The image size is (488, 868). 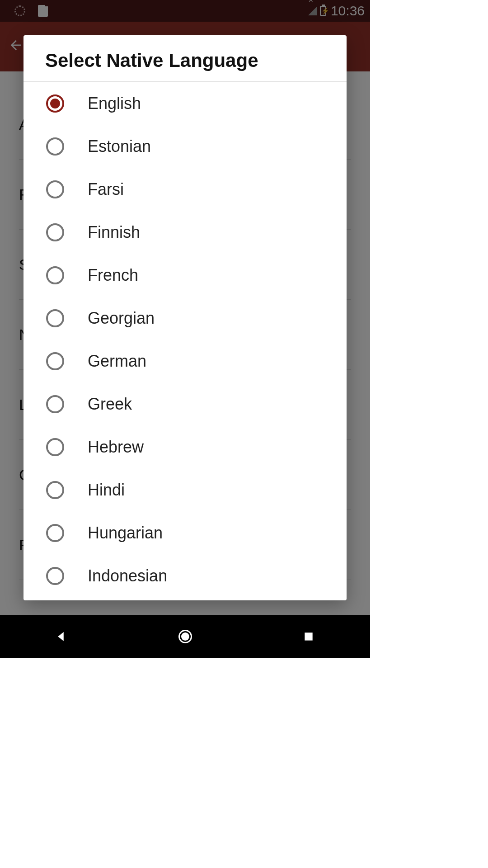 I want to click on language-option: Greek, so click(x=185, y=404).